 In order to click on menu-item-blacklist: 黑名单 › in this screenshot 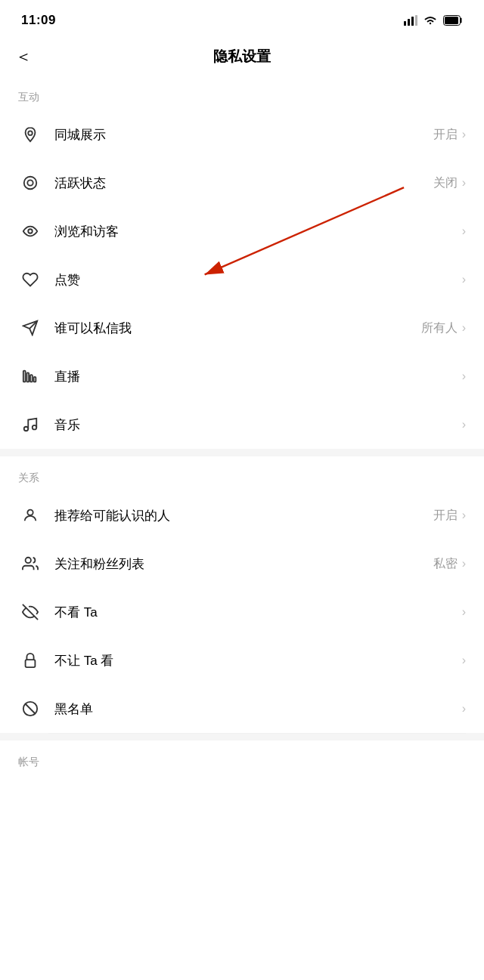, I will do `click(242, 709)`.